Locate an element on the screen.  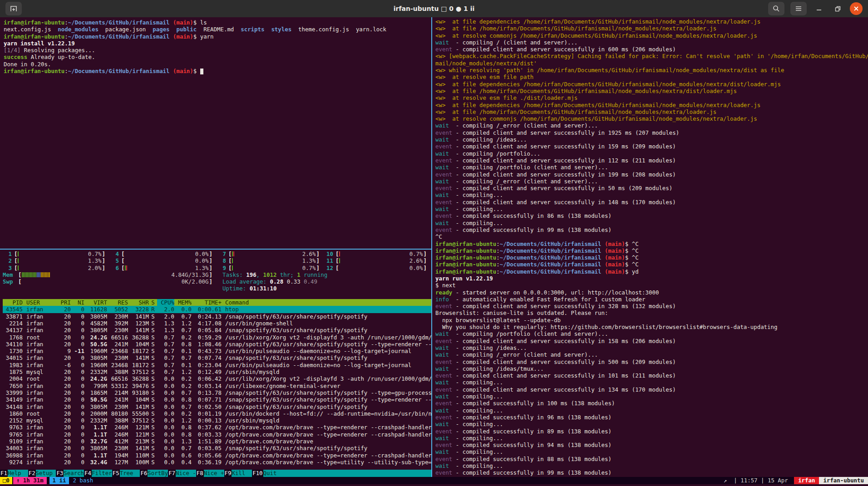
htop-process-row: 7650irfan200799M5331239476S0.00.20:03.14… is located at coordinates (217, 386).